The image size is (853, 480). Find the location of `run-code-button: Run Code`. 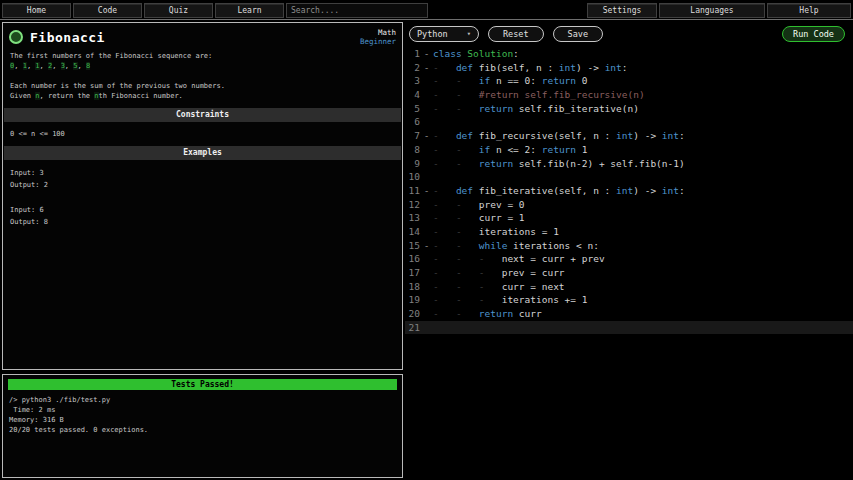

run-code-button: Run Code is located at coordinates (814, 34).